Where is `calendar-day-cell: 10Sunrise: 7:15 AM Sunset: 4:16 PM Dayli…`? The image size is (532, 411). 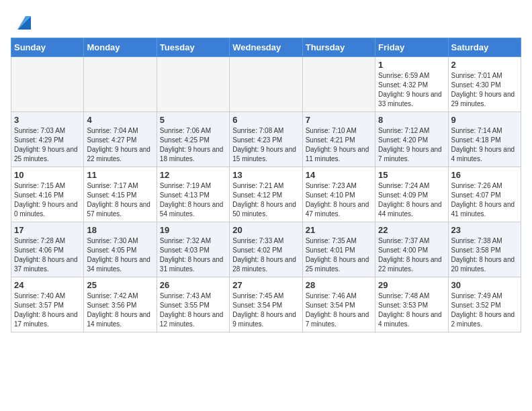
calendar-day-cell: 10Sunrise: 7:15 AM Sunset: 4:16 PM Dayli… is located at coordinates (48, 195).